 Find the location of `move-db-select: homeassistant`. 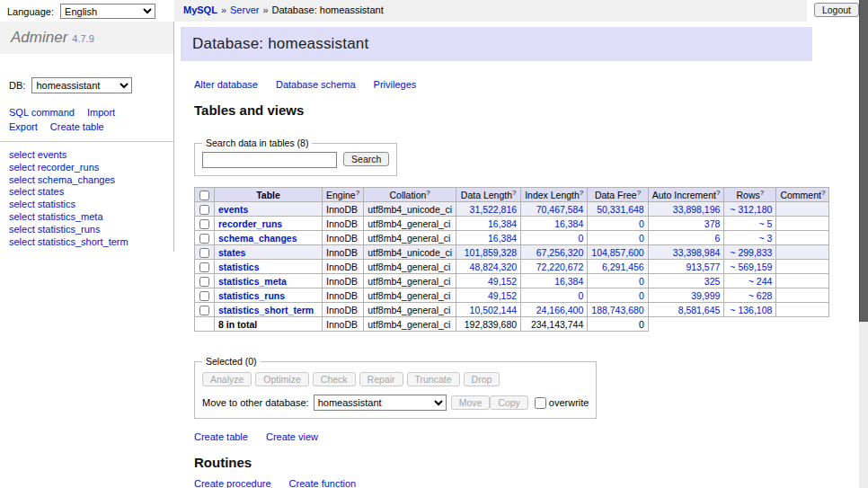

move-db-select: homeassistant is located at coordinates (380, 403).